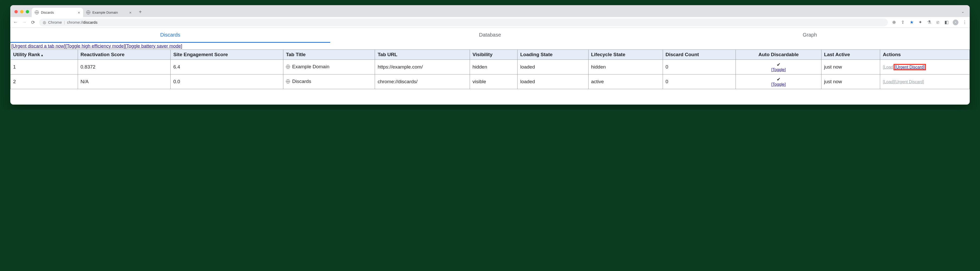 The width and height of the screenshot is (980, 271). I want to click on cell-reactivation: N/A, so click(124, 82).